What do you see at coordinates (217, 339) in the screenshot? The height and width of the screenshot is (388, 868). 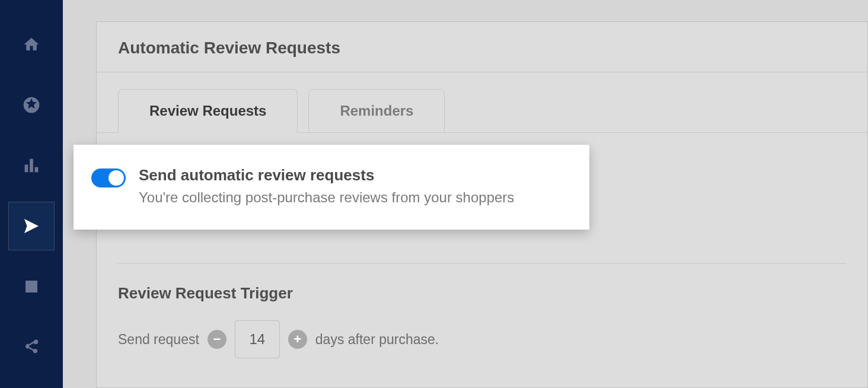 I see `decrement-button: −` at bounding box center [217, 339].